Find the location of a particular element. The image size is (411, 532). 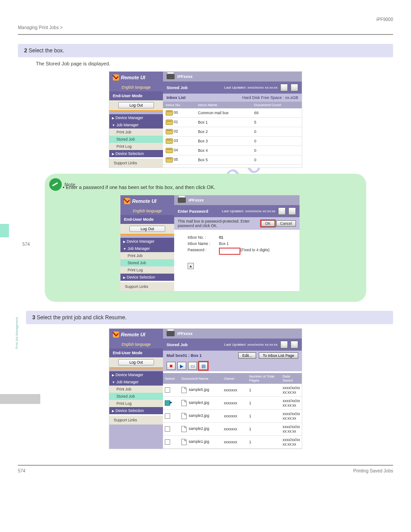

inbox-no-label: Inbox No. : is located at coordinates (203, 237).